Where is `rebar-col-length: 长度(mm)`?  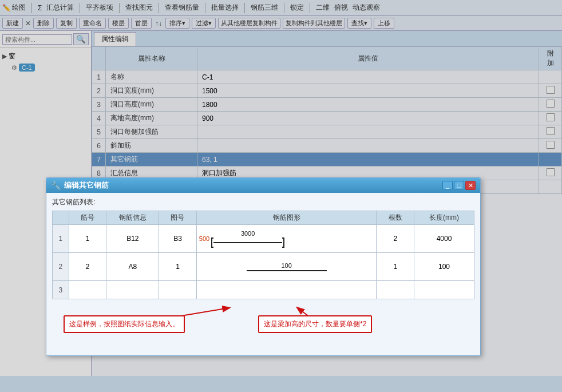
rebar-col-length: 长度(mm) is located at coordinates (444, 218).